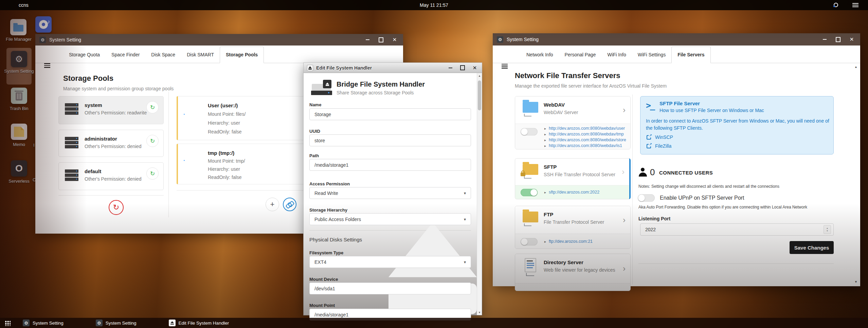 Image resolution: width=868 pixels, height=328 pixels. What do you see at coordinates (19, 109) in the screenshot?
I see `trash-bin-label: Trash Bin` at bounding box center [19, 109].